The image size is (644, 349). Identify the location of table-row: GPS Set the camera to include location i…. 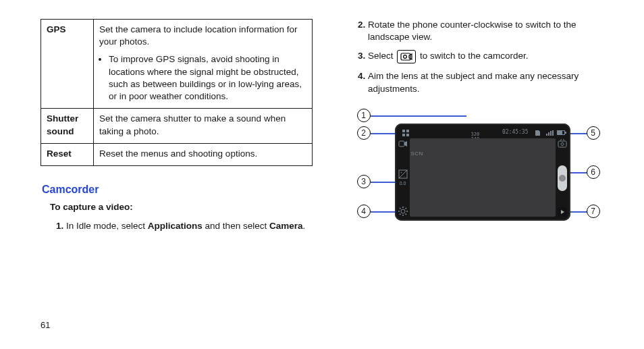
(177, 64).